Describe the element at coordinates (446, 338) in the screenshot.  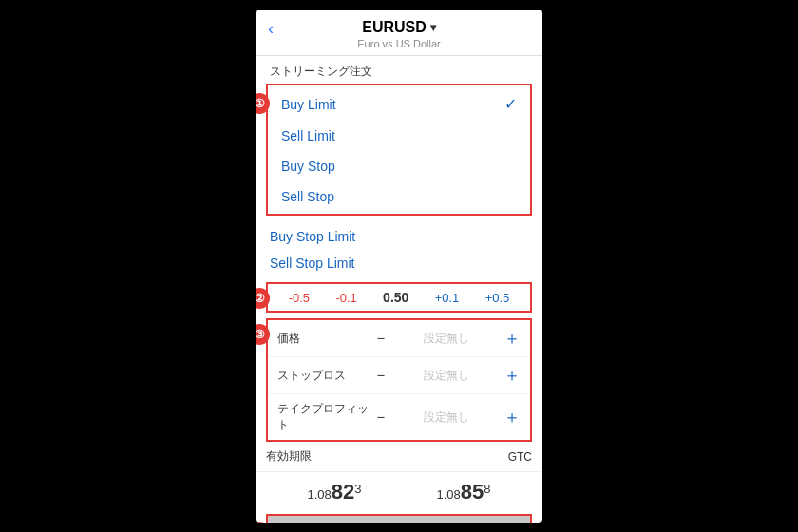
I see `price-value: 設定無し` at that location.